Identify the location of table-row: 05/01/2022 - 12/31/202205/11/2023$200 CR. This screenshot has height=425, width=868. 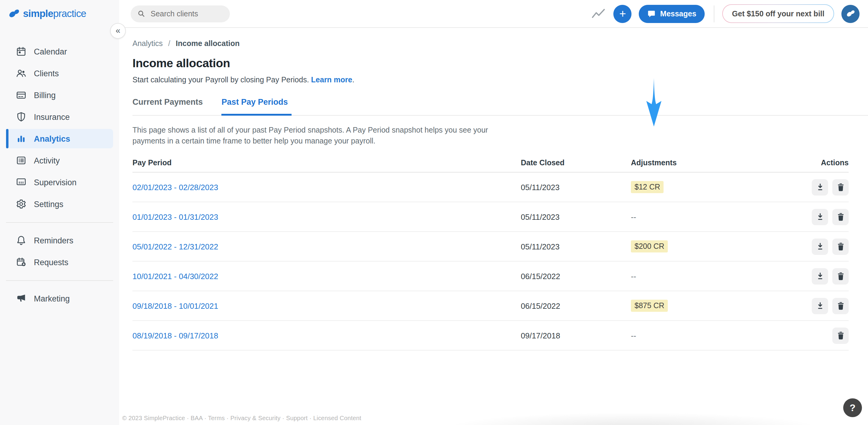
(491, 247).